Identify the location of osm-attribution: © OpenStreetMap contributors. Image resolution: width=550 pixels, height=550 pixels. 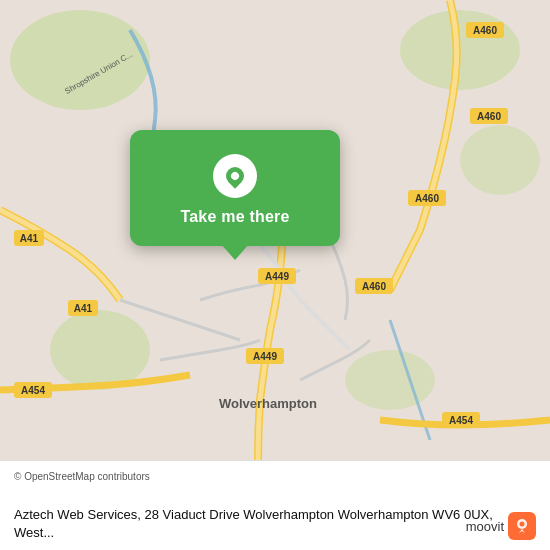
(275, 476).